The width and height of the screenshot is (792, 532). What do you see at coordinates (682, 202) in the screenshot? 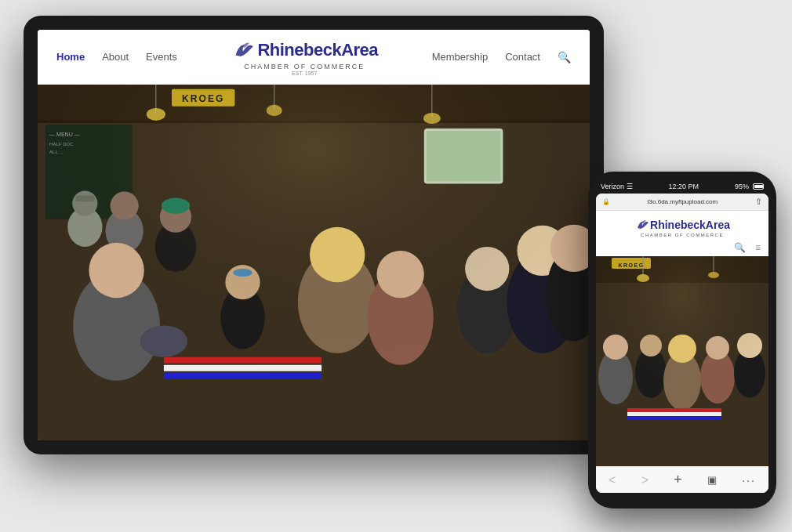
I see `phone-url-text: l3o.6da.myftpupload.com` at bounding box center [682, 202].